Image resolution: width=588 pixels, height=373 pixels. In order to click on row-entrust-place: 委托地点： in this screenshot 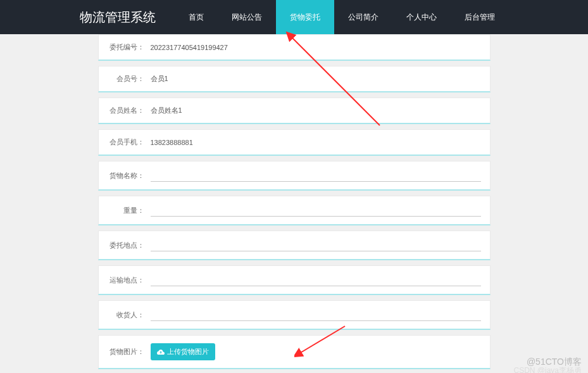, I will do `click(294, 246)`.